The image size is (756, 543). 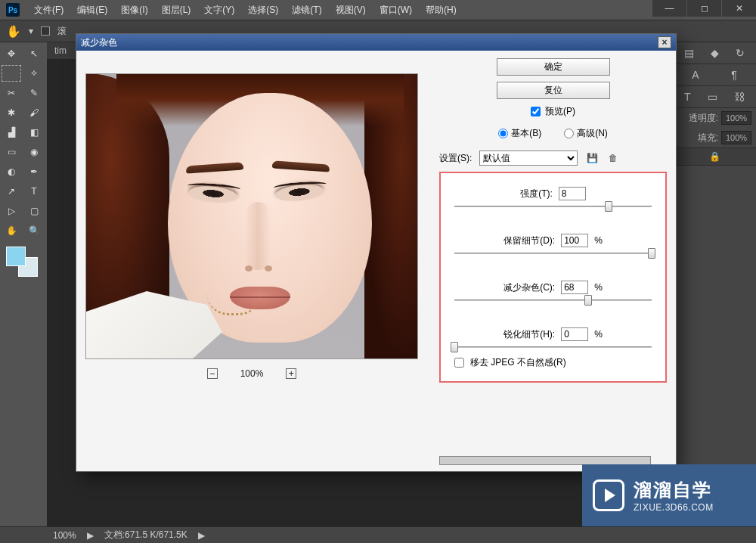 I want to click on type-tool: T, so click(x=34, y=191).